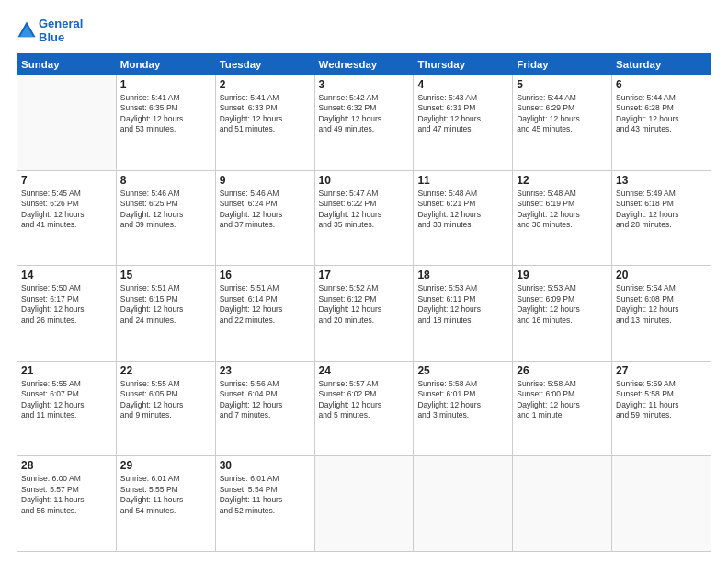  What do you see at coordinates (265, 314) in the screenshot?
I see `calendar-cell: 16Sunrise: 5:51 AMSunset: 6:14 PMDayligh…` at bounding box center [265, 314].